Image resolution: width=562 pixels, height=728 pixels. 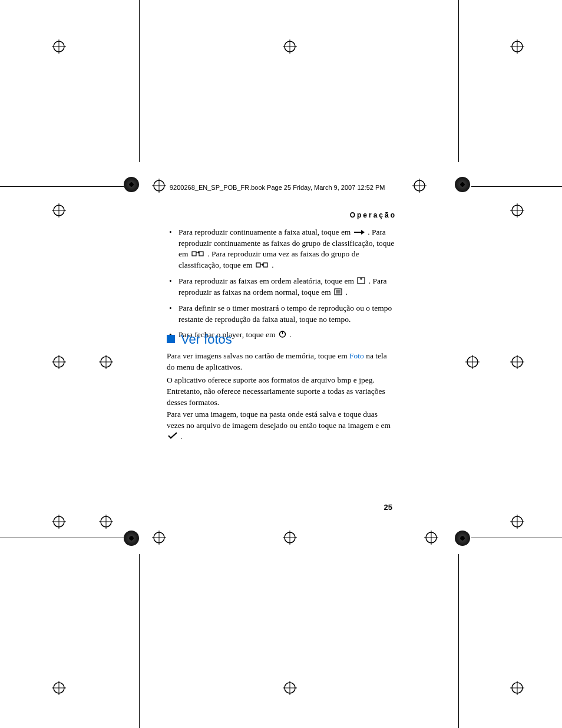 What do you see at coordinates (285, 314) in the screenshot?
I see `bullet-text: Para definir se o timer mostrará o tempo…` at bounding box center [285, 314].